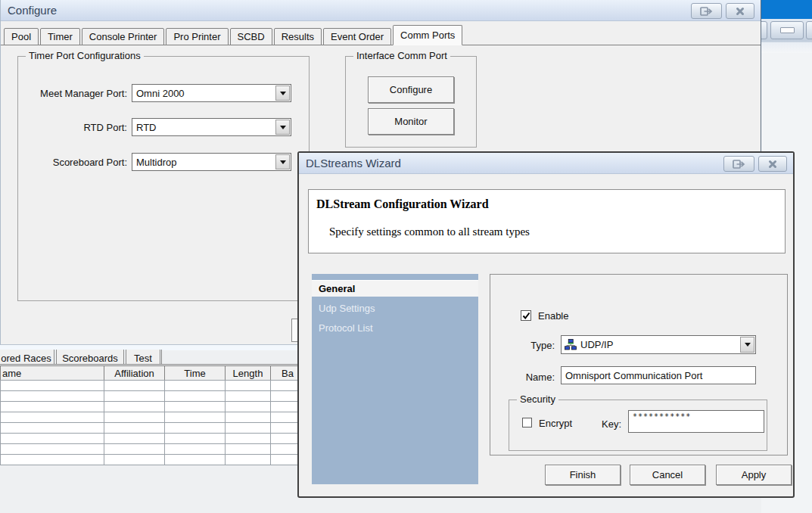 This screenshot has height=513, width=812. Describe the element at coordinates (528, 377) in the screenshot. I see `name-label: Name:` at that location.